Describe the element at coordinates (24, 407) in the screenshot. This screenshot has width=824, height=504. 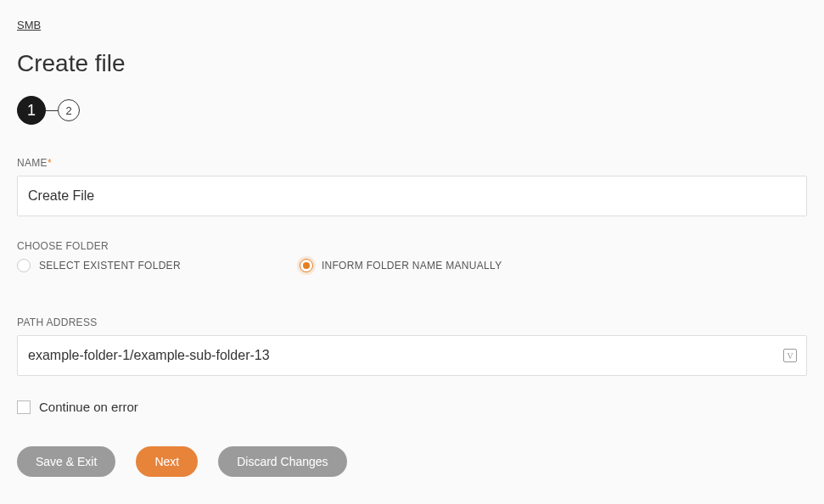
I see `continue-on-error-checkbox` at that location.